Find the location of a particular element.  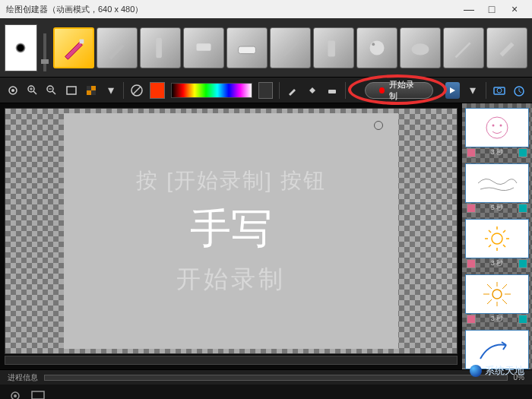

title-bar: 绘图创建器（动画模式，640 x 480） — □ × is located at coordinates (266, 9).